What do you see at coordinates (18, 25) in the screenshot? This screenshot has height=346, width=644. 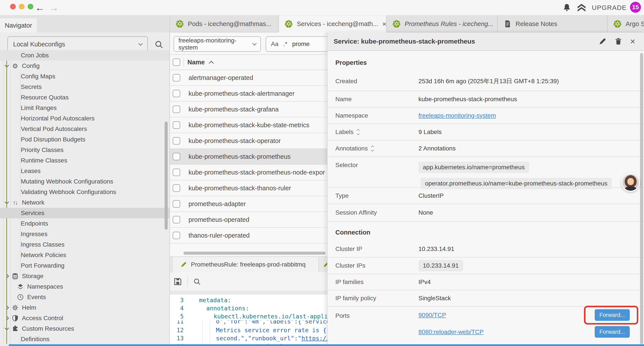 I see `navigator-tab: Navigator` at bounding box center [18, 25].